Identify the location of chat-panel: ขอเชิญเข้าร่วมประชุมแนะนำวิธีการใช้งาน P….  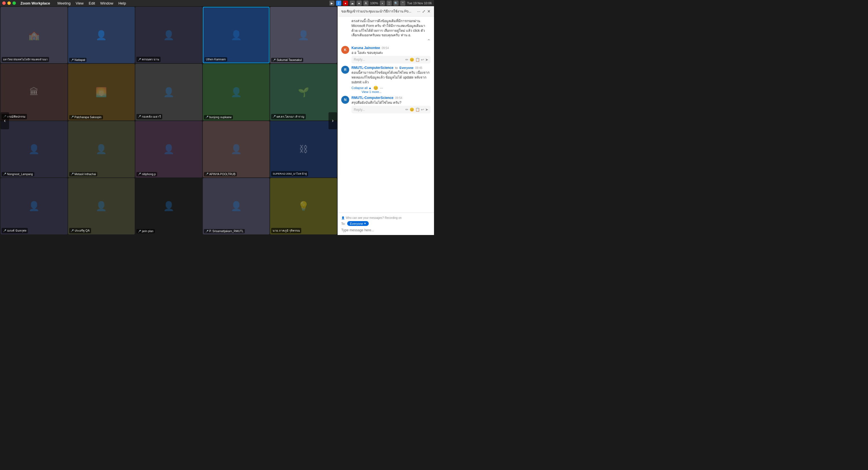
(386, 121).